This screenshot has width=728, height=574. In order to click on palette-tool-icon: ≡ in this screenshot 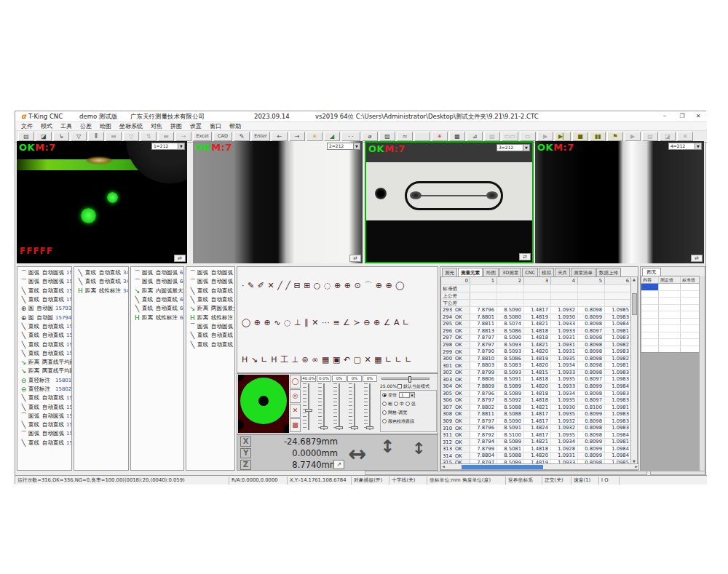, I will do `click(336, 323)`.